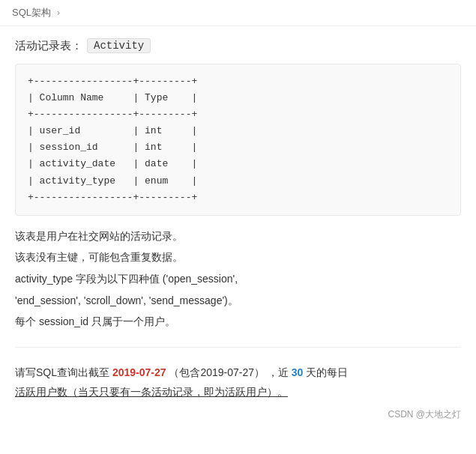 The height and width of the screenshot is (454, 476). Describe the element at coordinates (31, 12) in the screenshot. I see `breadcrumb-root: SQL架构` at that location.